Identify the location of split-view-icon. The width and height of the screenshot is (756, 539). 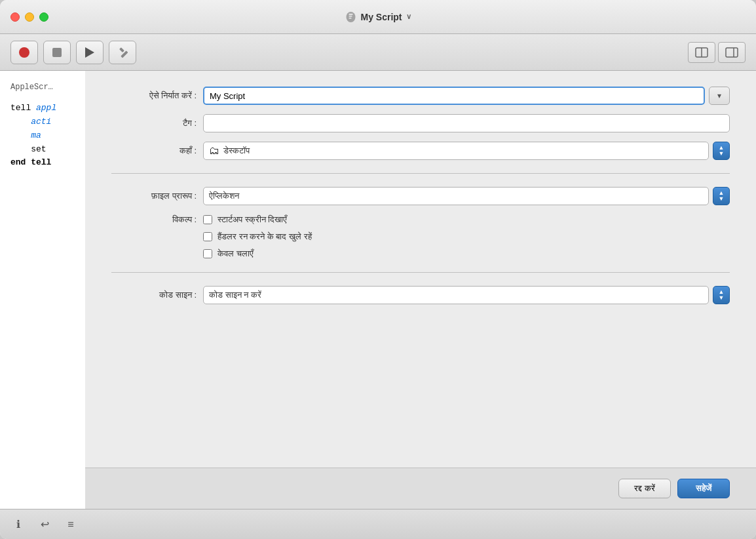
(702, 52).